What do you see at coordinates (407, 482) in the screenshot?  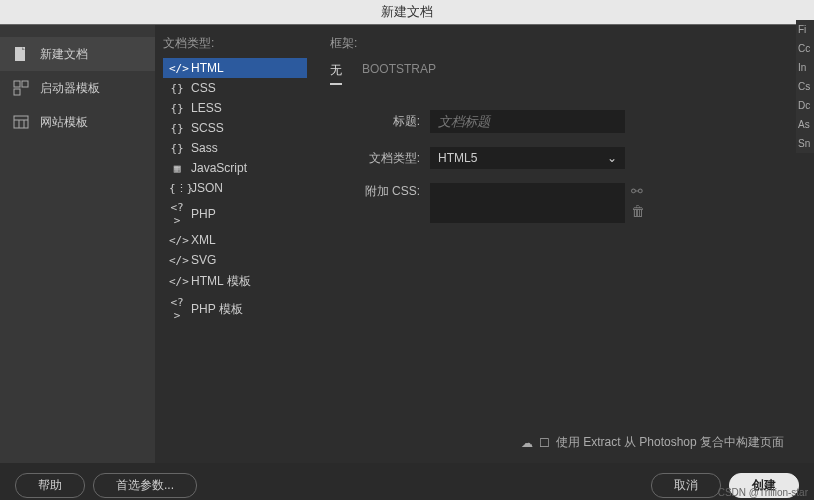 I see `footer: 帮助 首选参数... 取消 创建` at bounding box center [407, 482].